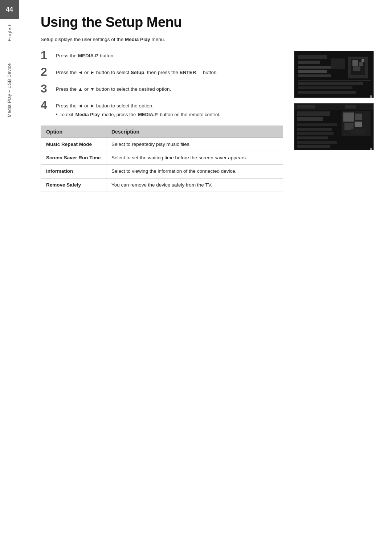 Image resolution: width=392 pixels, height=540 pixels. I want to click on desc-screen-saver: Select to set the waiting time before th…, so click(195, 158).